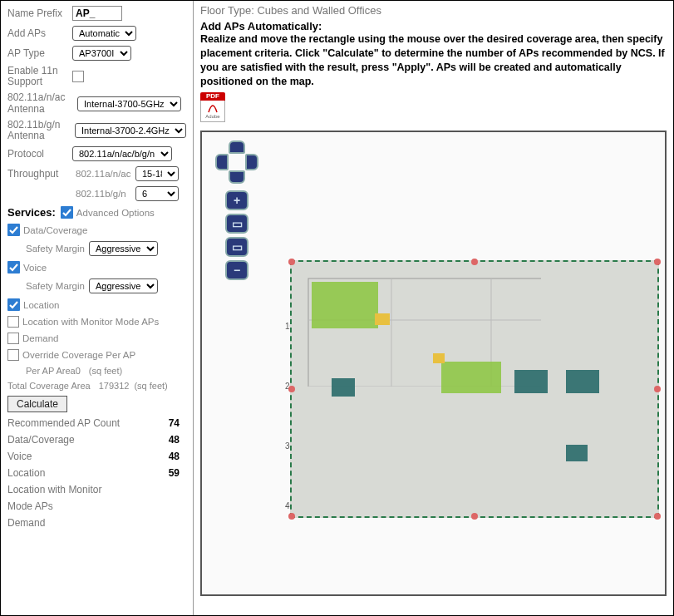  What do you see at coordinates (40, 53) in the screenshot?
I see `ap-type-label: AP Type` at bounding box center [40, 53].